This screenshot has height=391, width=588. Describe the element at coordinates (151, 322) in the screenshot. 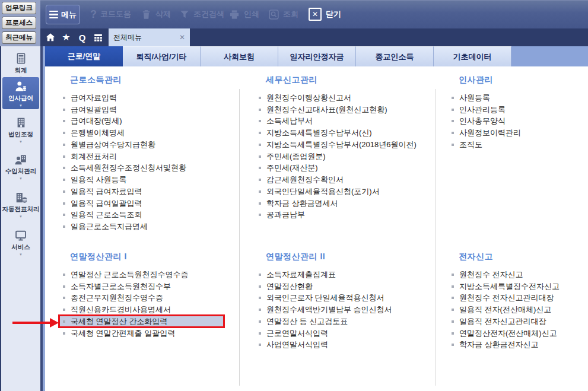

I see `menu-item-highlighted: 국세청 연말정산 간소화입력` at that location.